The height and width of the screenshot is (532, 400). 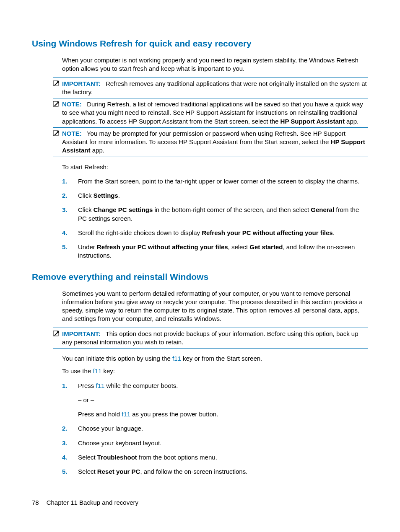 What do you see at coordinates (215, 214) in the screenshot?
I see `step-3: 3.Click Change PC settings in the bottom…` at bounding box center [215, 214].